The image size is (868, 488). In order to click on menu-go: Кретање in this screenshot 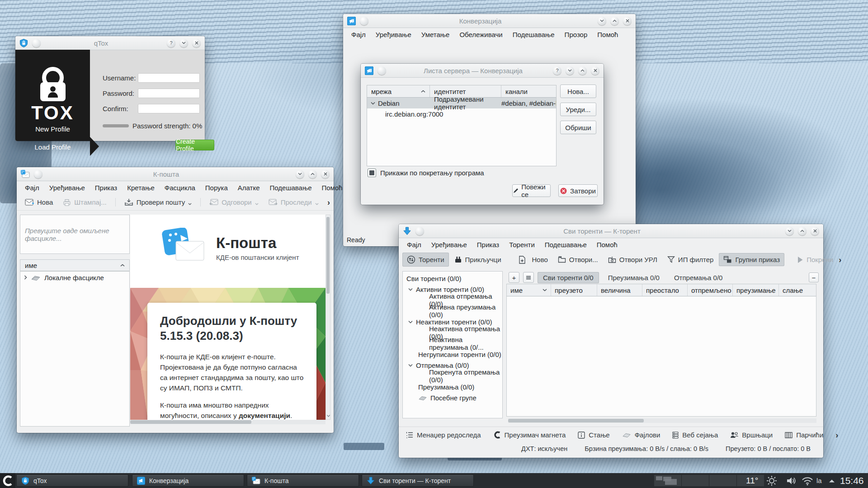, I will do `click(141, 188)`.